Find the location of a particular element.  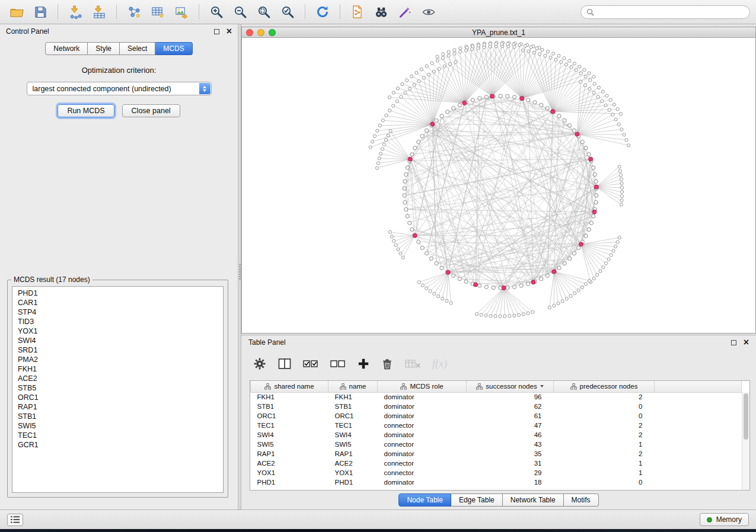

table-row: YOX1YOX1connector291 is located at coordinates (496, 473).